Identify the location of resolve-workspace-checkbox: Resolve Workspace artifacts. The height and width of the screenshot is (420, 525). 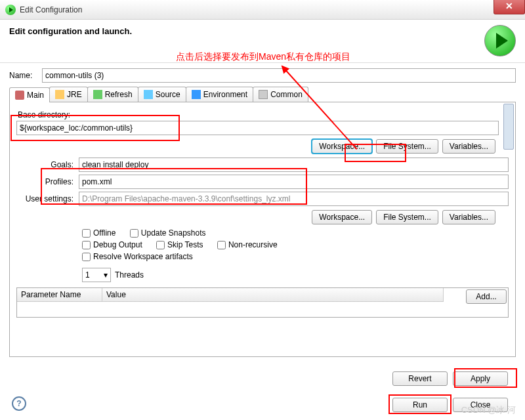
(138, 257).